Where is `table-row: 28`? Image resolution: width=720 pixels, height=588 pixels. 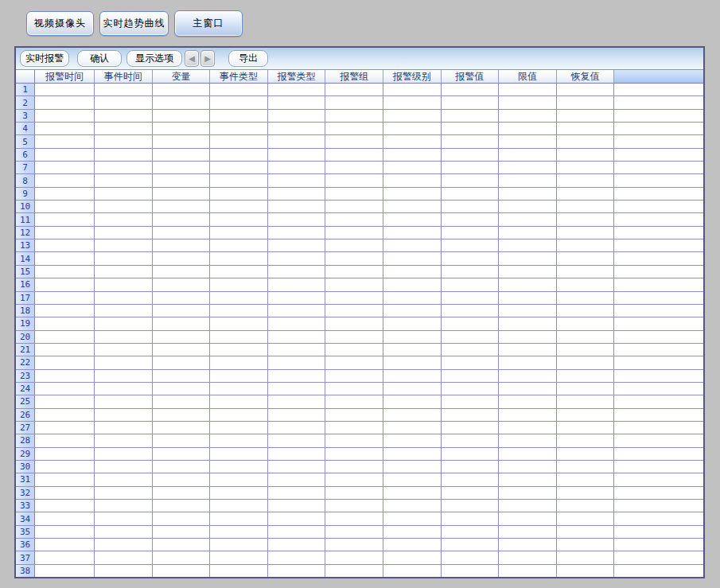 table-row: 28 is located at coordinates (360, 441).